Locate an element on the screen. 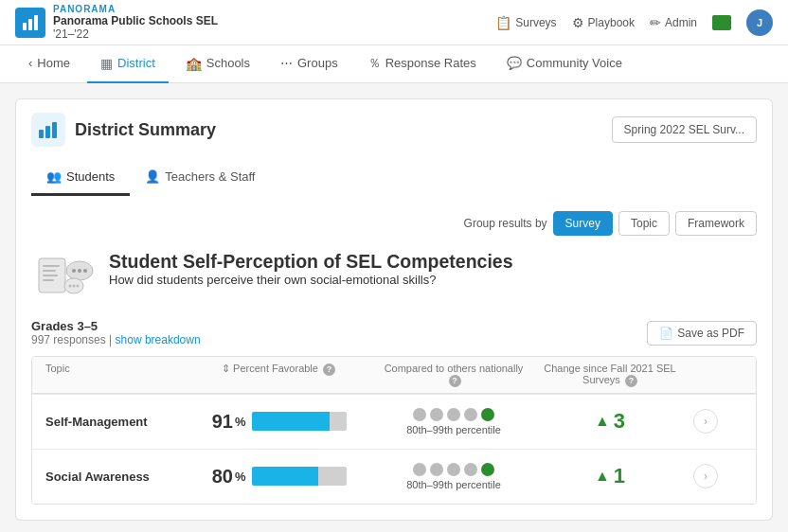  show-breakdown-link: show breakdown is located at coordinates (158, 340).